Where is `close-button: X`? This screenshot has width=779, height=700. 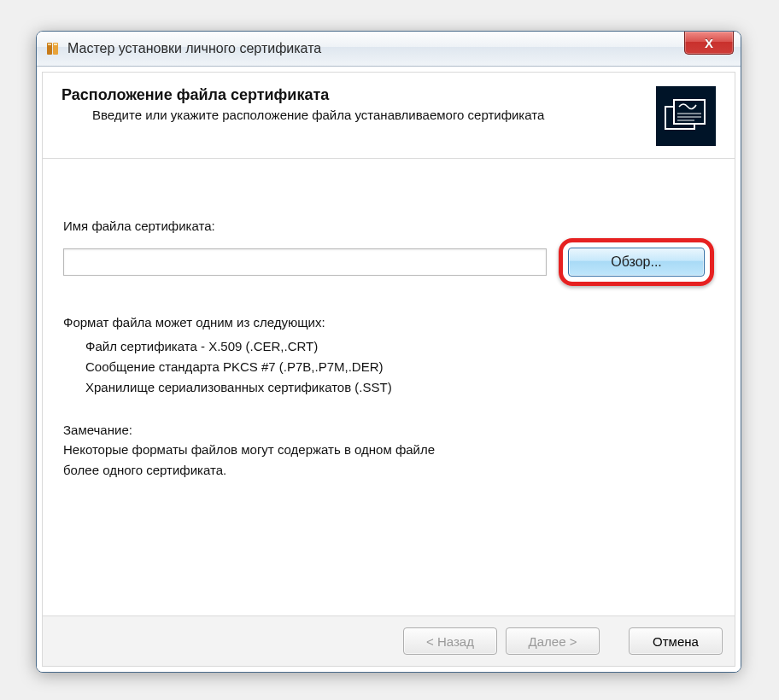 close-button: X is located at coordinates (709, 43).